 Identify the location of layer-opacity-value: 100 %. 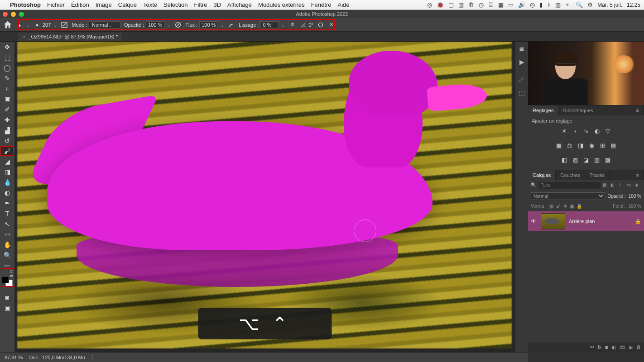
(635, 196).